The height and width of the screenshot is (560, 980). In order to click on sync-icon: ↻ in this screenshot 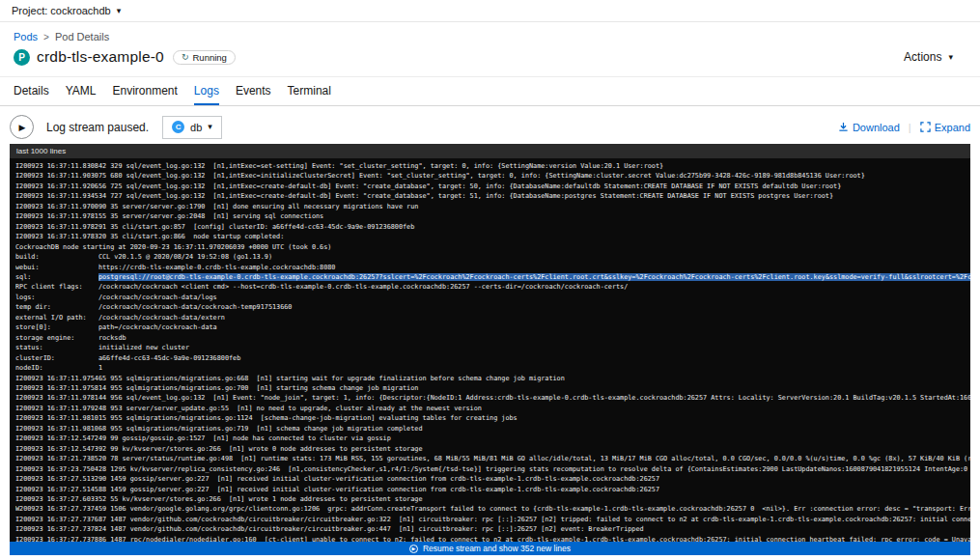, I will do `click(185, 58)`.